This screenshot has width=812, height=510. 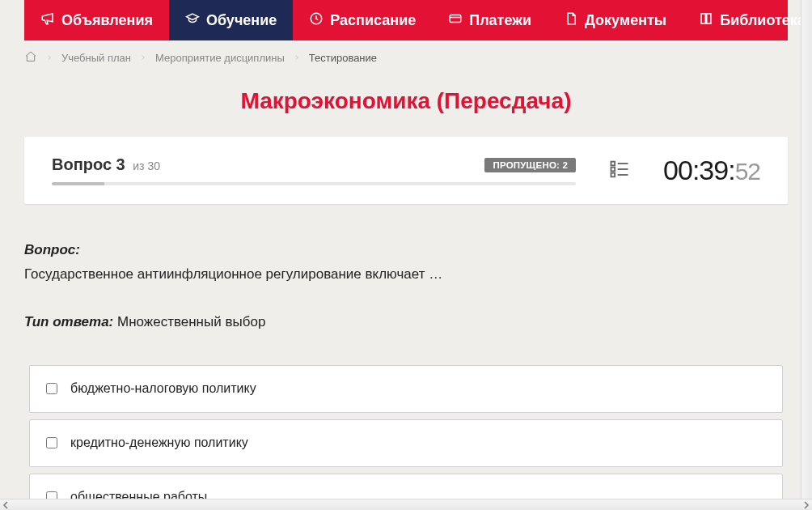 What do you see at coordinates (231, 20) in the screenshot?
I see `nav-education: Обучение` at bounding box center [231, 20].